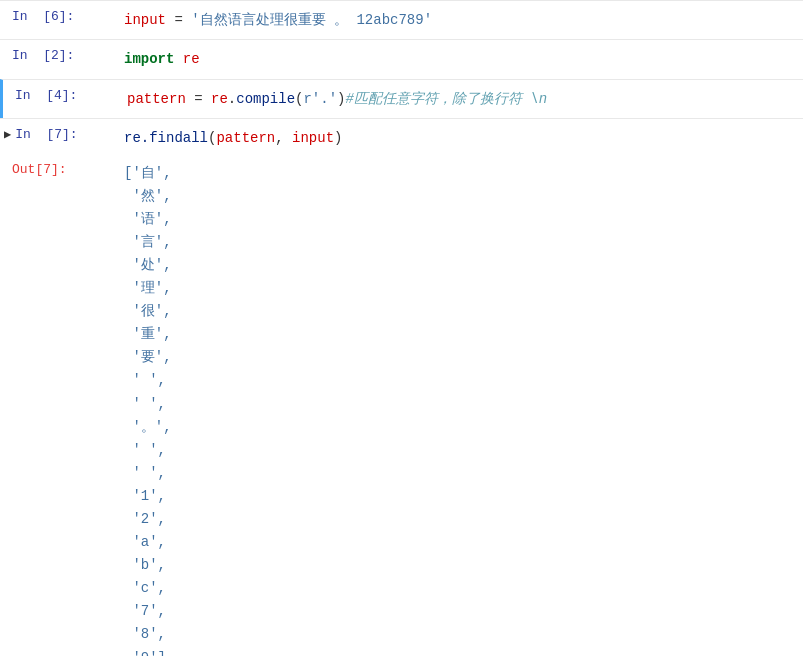 The height and width of the screenshot is (656, 803). What do you see at coordinates (284, 138) in the screenshot?
I see `code-comma: ,` at bounding box center [284, 138].